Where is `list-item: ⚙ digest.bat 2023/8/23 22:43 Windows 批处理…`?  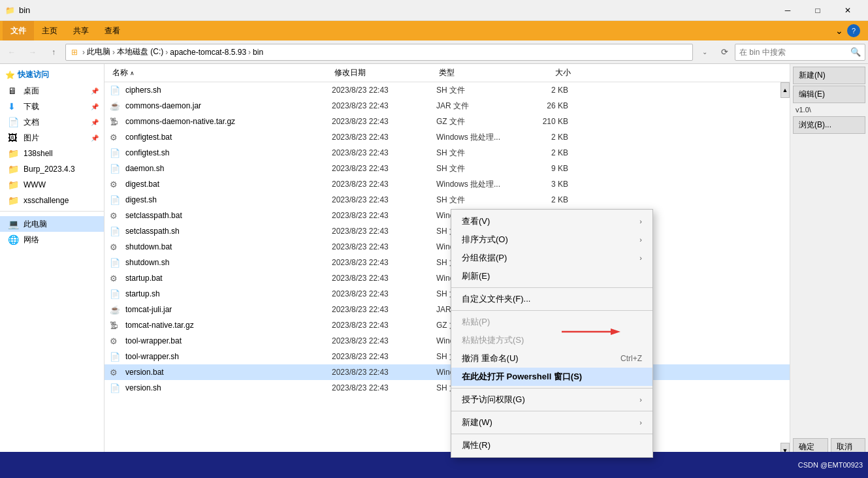 list-item: ⚙ digest.bat 2023/8/23 22:43 Windows 批处理… is located at coordinates (447, 184).